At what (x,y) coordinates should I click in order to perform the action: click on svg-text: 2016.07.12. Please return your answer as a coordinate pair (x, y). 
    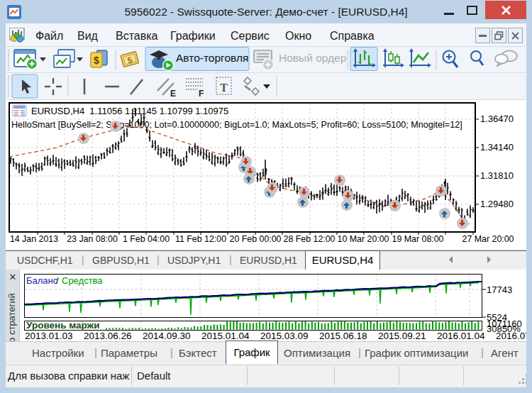
    Looking at the image, I should click on (511, 336).